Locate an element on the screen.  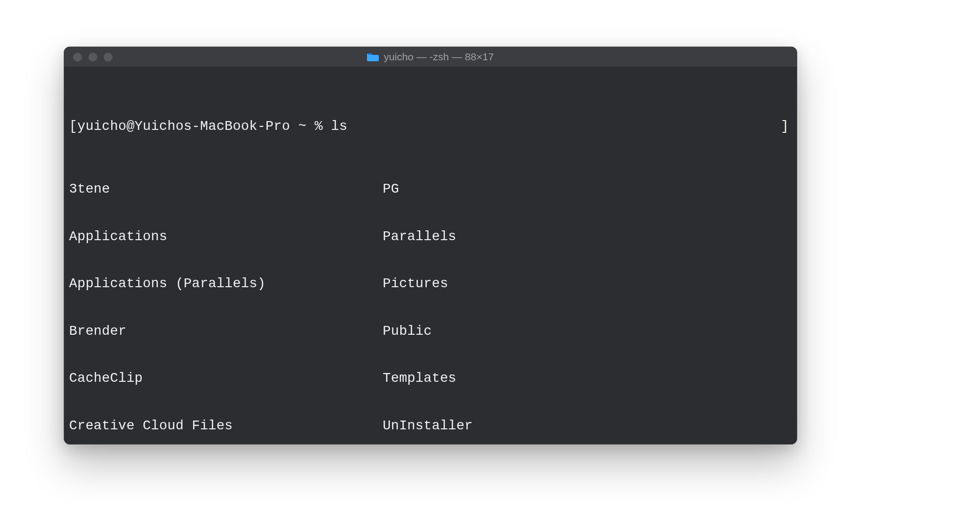
ls-item: CacheClip is located at coordinates (226, 378).